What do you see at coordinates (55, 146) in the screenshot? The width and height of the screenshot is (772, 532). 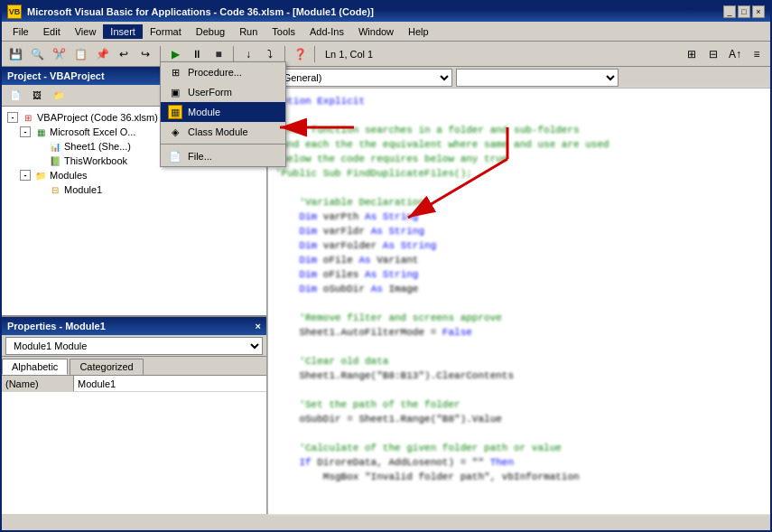 I see `sheet-icon: 📊` at bounding box center [55, 146].